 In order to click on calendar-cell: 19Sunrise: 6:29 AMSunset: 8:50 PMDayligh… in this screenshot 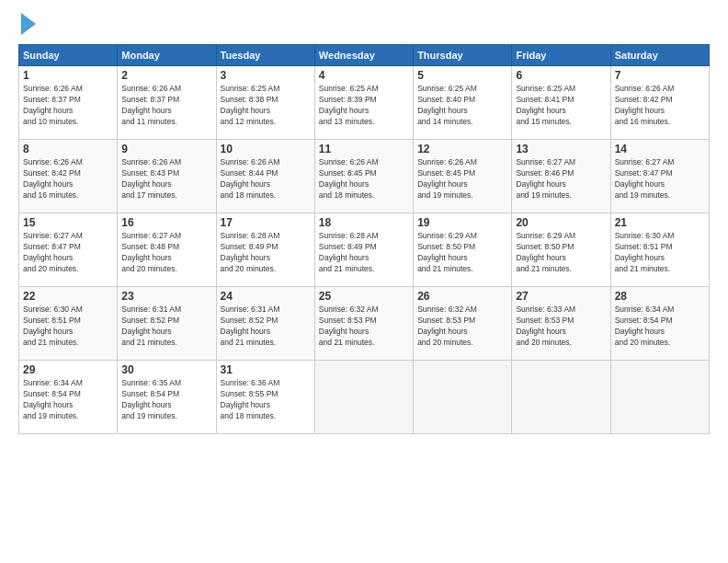, I will do `click(463, 250)`.